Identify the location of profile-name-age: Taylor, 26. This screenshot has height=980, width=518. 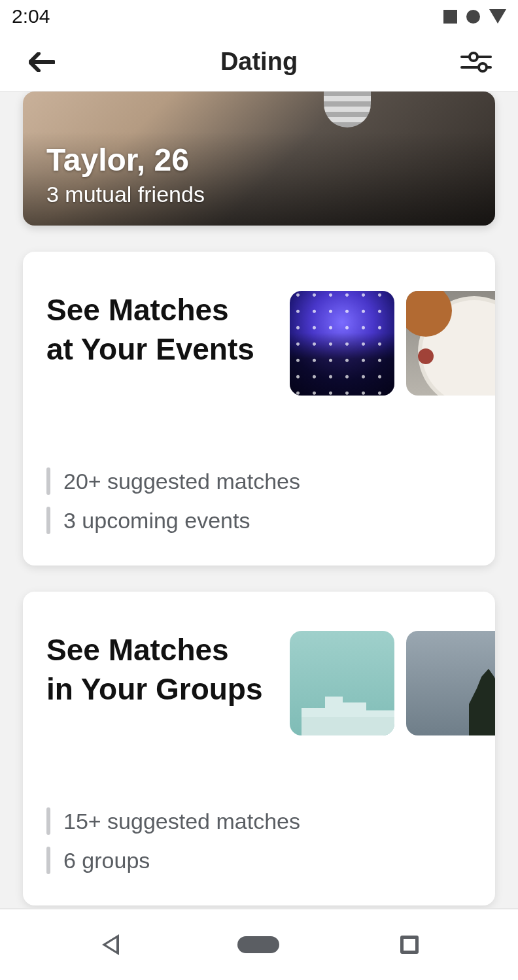
(126, 160).